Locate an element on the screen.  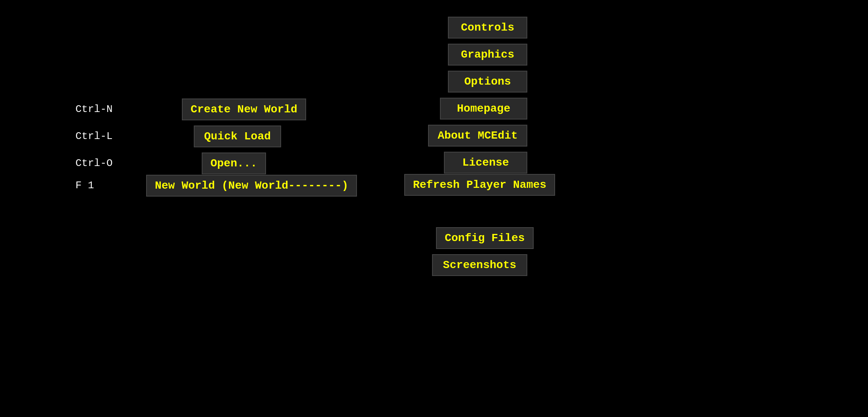
controls-button: Controls is located at coordinates (488, 28).